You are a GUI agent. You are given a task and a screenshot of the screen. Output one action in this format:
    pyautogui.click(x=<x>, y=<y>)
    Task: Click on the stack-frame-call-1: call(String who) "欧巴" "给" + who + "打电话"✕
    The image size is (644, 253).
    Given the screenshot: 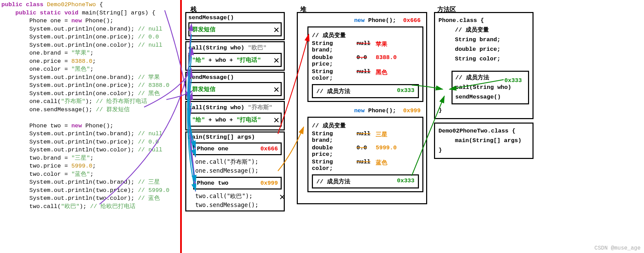 What is the action you would take?
    pyautogui.click(x=235, y=56)
    